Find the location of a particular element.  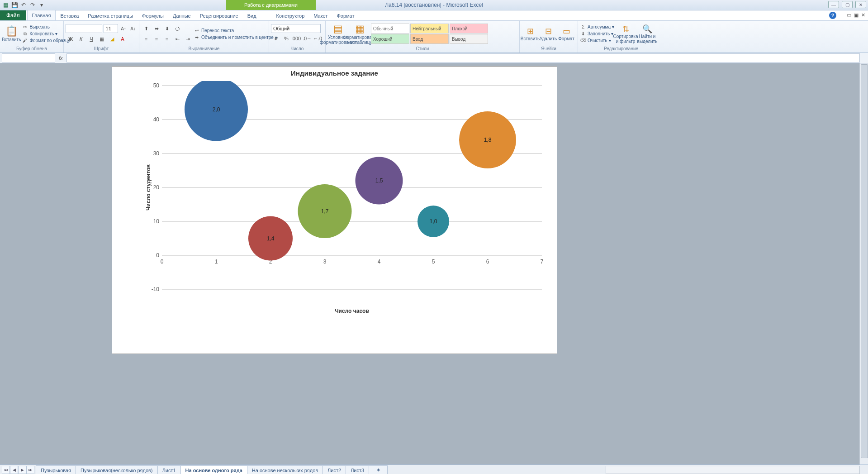

tab-view: Вид is located at coordinates (252, 15).